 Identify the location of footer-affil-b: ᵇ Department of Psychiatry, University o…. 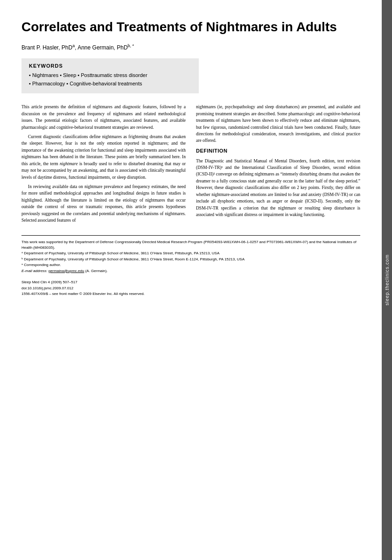
(191, 259).